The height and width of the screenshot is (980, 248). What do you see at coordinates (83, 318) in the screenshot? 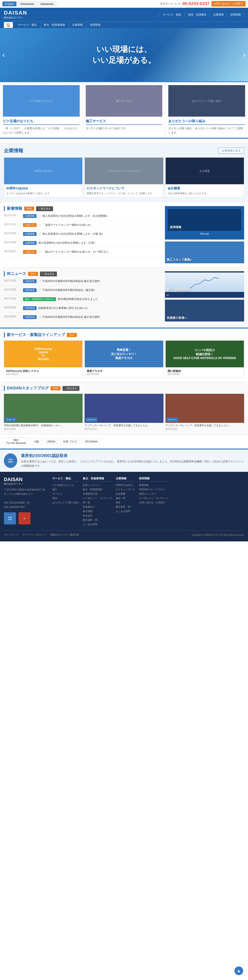
I see `ir-item: 2017/08/30 決算短信 📄 平成30年4月期第2四半期決算短信 修正送付…` at bounding box center [83, 318].